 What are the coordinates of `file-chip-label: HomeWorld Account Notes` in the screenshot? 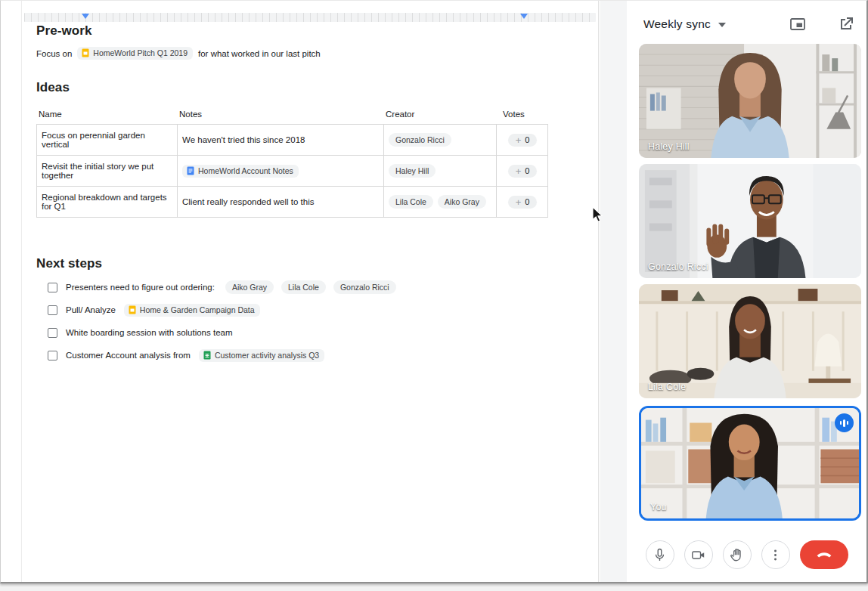 It's located at (246, 171).